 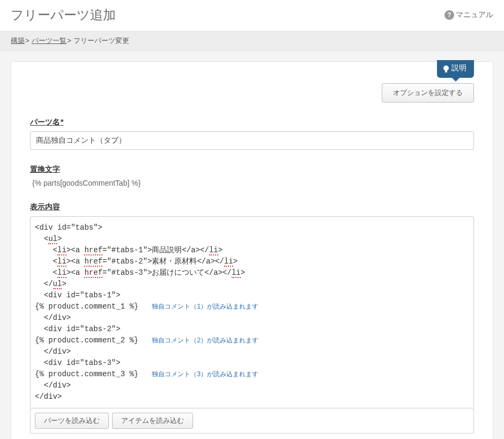 I want to click on load-items-button: アイテムを読み込む, so click(x=152, y=421).